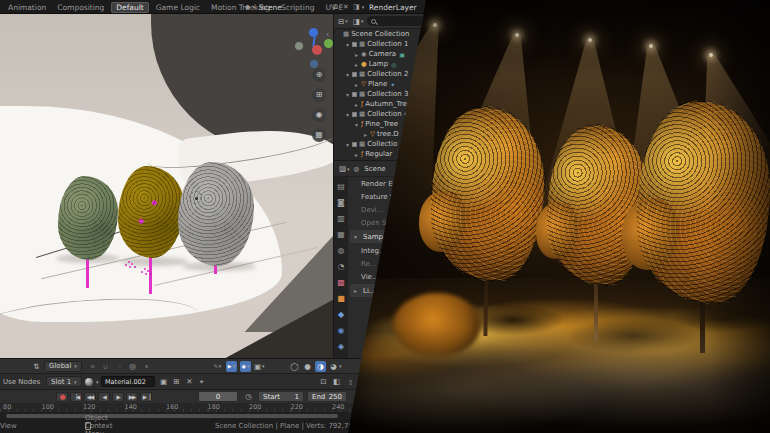 The width and height of the screenshot is (770, 433). I want to click on outliner-search-input, so click(398, 21).